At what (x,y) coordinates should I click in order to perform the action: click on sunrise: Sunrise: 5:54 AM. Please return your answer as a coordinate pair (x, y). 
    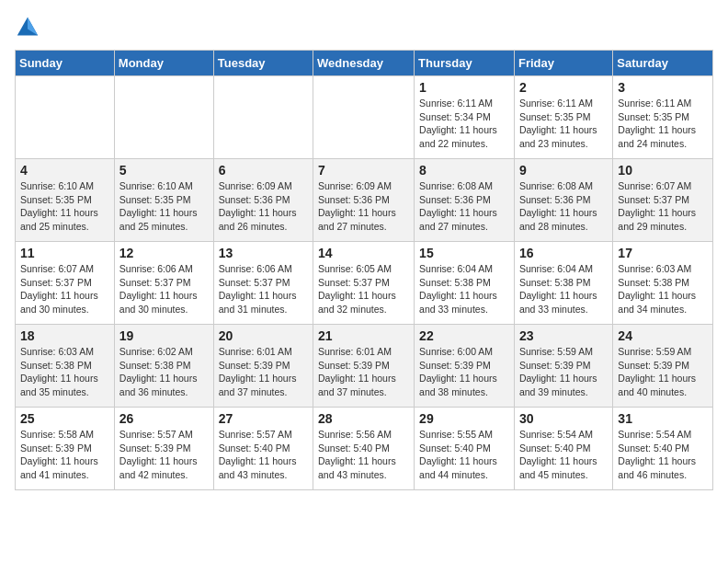
    Looking at the image, I should click on (563, 434).